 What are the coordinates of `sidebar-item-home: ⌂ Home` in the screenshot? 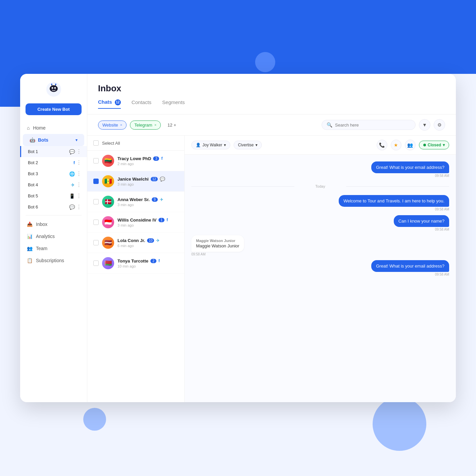 It's located at (54, 128).